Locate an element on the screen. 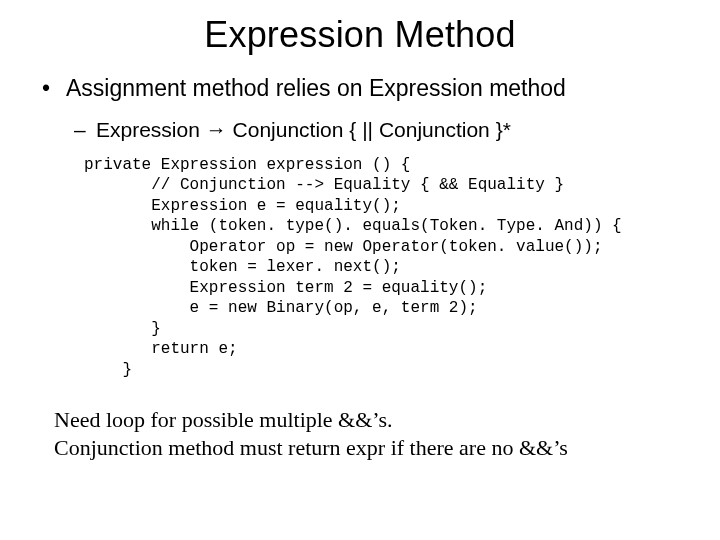 The image size is (720, 540). footer-line-1: Need loop for possible multiple &&’s. is located at coordinates (373, 420).